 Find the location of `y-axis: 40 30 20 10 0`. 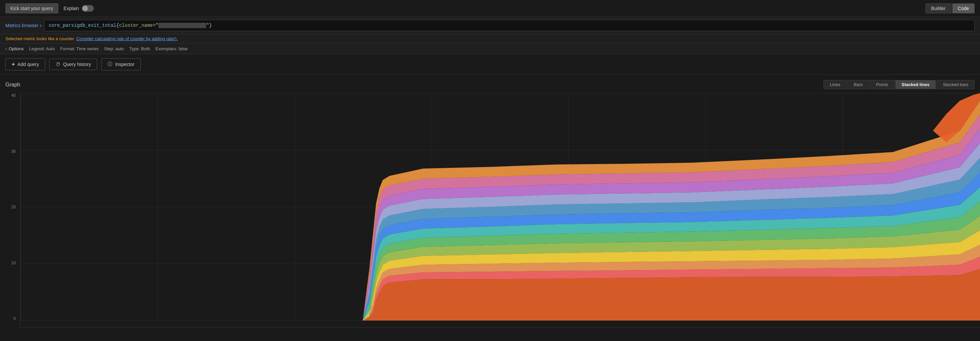

y-axis: 40 30 20 10 0 is located at coordinates (9, 211).